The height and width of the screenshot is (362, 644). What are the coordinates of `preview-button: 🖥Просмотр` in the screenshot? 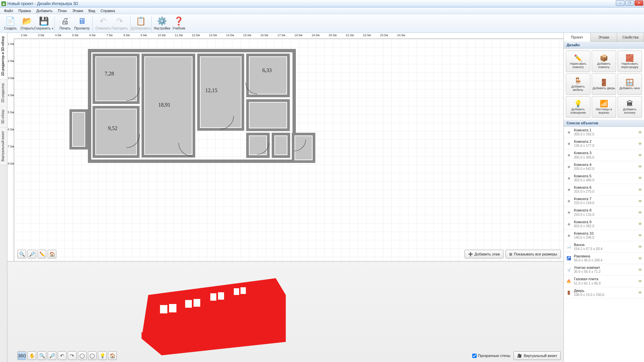 It's located at (82, 23).